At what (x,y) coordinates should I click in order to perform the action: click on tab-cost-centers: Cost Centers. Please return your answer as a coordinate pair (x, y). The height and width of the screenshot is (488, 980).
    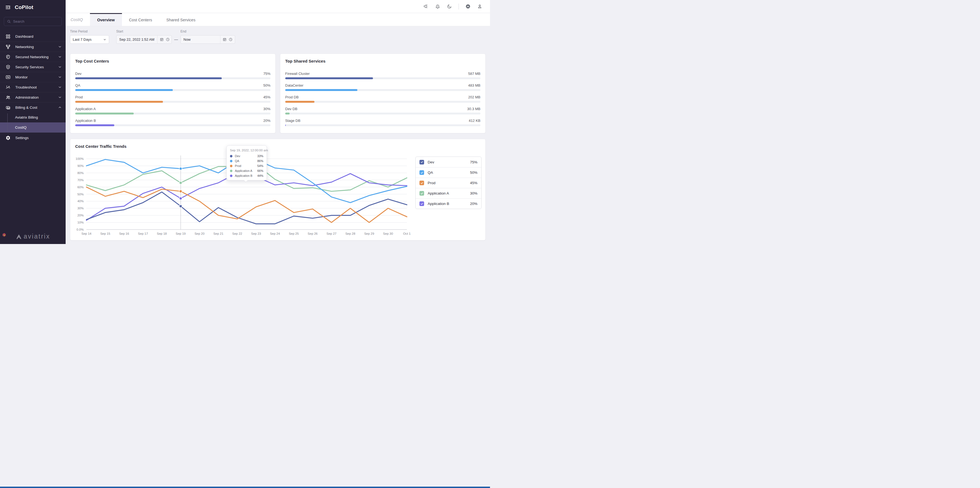
    Looking at the image, I should click on (141, 20).